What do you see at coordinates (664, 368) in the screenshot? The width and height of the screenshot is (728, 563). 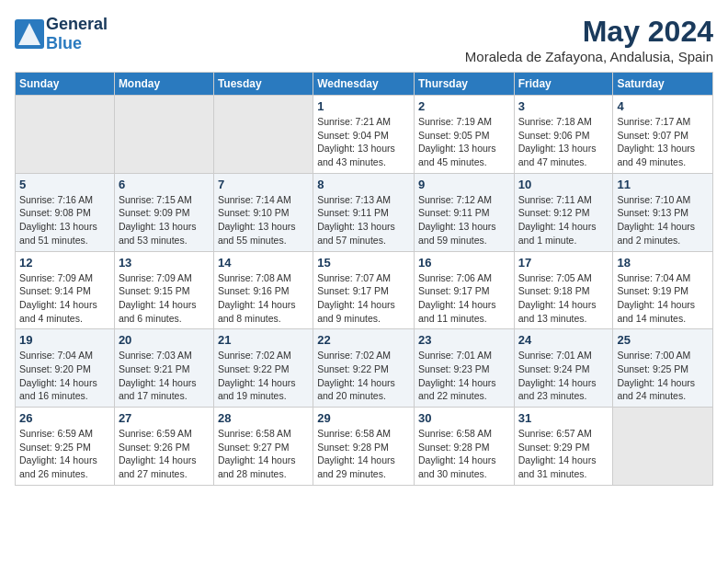 I see `calendar-cell: 25Sunrise: 7:00 AM Sunset: 9:25 PM Dayli…` at bounding box center [664, 368].